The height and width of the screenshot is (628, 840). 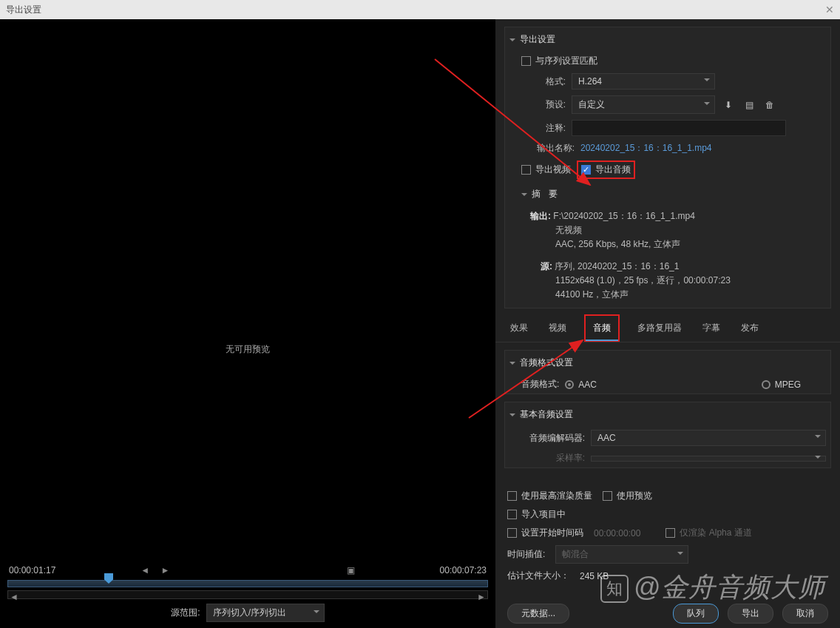 I want to click on timeline-bar, so click(x=248, y=584).